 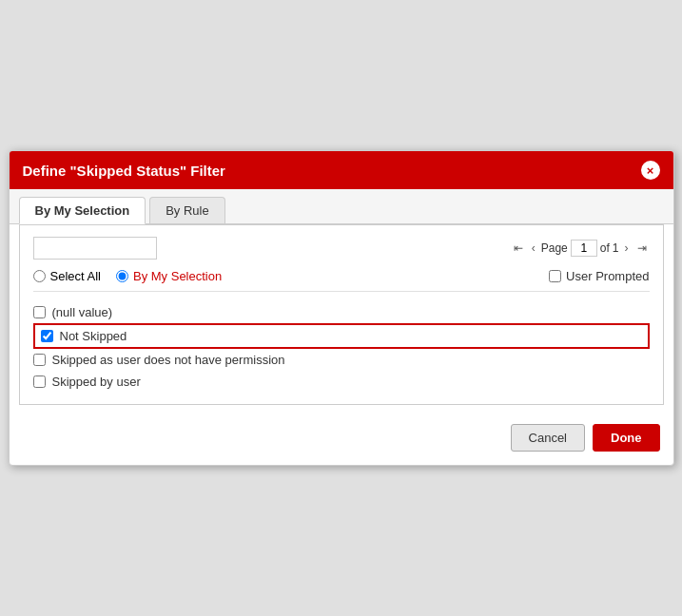 What do you see at coordinates (341, 280) in the screenshot?
I see `filter-mode-row: Select All By My Selection User Prompted` at bounding box center [341, 280].